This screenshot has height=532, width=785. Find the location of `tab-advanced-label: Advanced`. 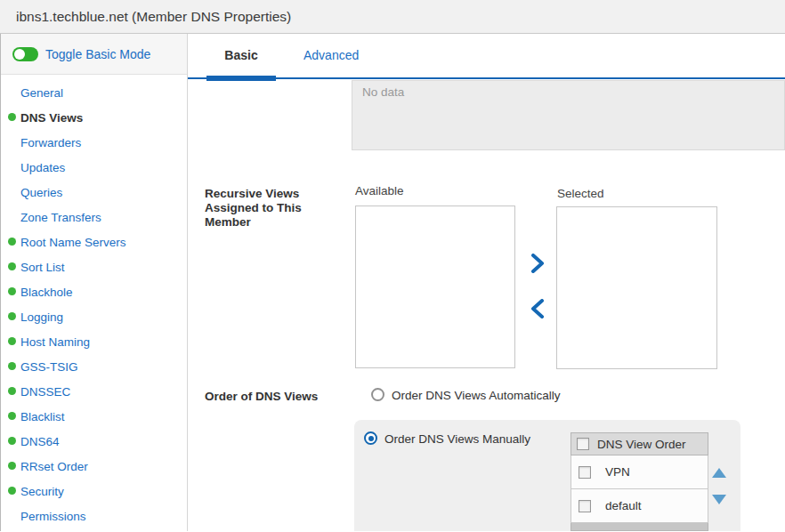

tab-advanced-label: Advanced is located at coordinates (331, 55).